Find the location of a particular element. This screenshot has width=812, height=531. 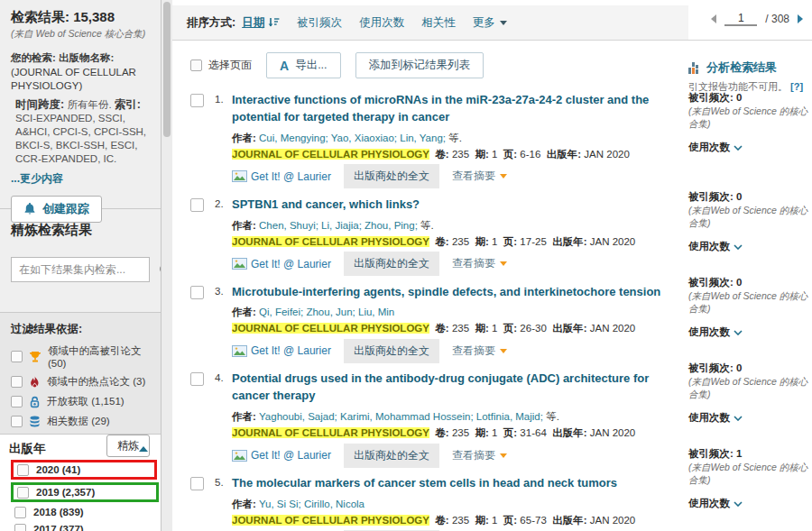

record-5-number: 5. is located at coordinates (219, 482).